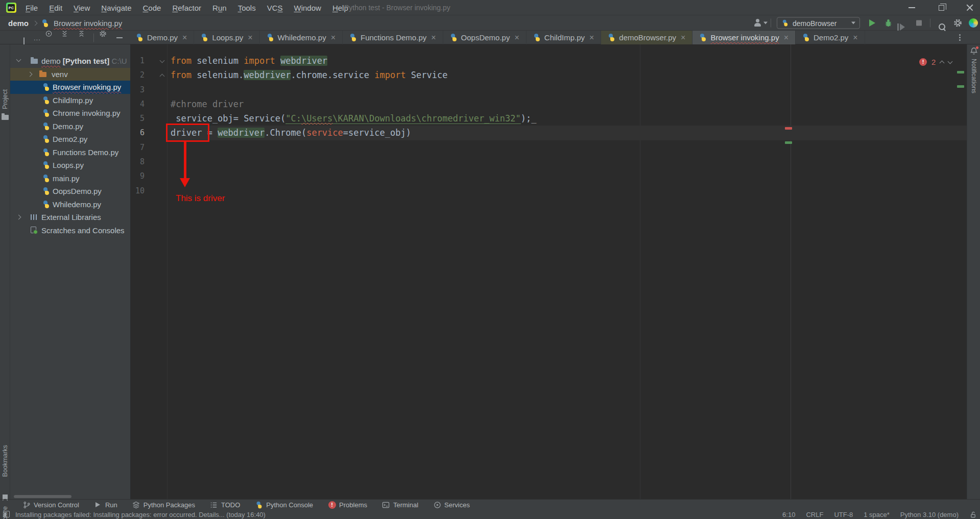 The image size is (980, 519). Describe the element at coordinates (220, 8) in the screenshot. I see `menu-run: Run` at that location.